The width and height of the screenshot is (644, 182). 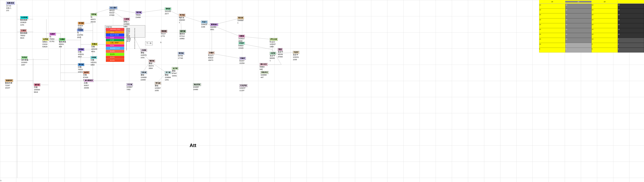 I want to click on node-hefeng-v2: 2267, so click(x=23, y=65).